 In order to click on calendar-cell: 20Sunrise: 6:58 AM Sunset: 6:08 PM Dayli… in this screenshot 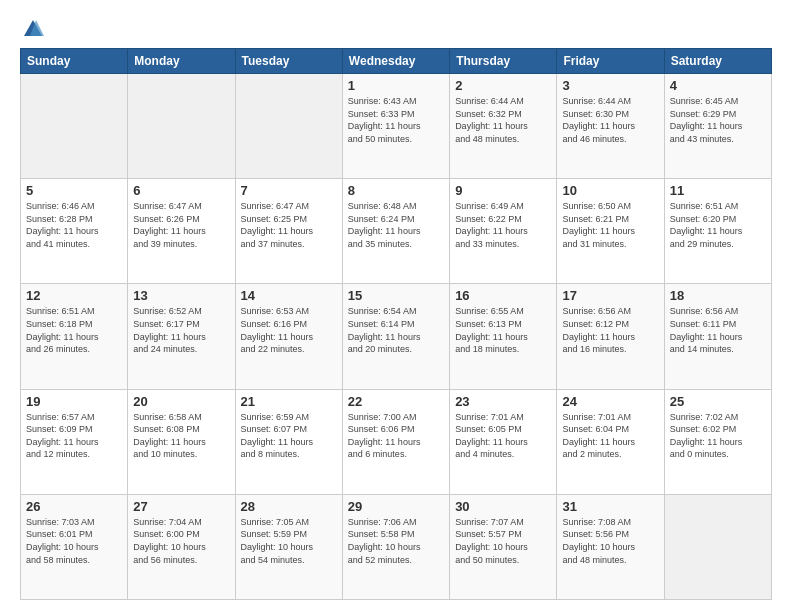, I will do `click(182, 442)`.